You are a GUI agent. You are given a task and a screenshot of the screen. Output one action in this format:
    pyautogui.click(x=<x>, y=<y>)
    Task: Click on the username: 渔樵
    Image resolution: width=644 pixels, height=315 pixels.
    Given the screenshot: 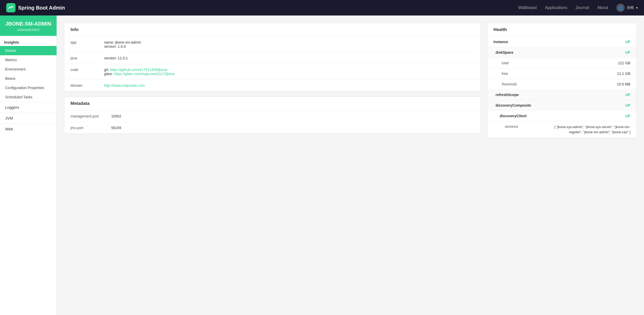 What is the action you would take?
    pyautogui.click(x=630, y=8)
    